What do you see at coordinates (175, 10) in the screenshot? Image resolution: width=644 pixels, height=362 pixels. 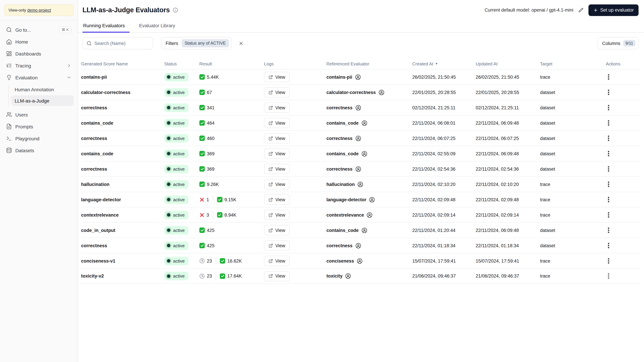 I see `info-icon` at bounding box center [175, 10].